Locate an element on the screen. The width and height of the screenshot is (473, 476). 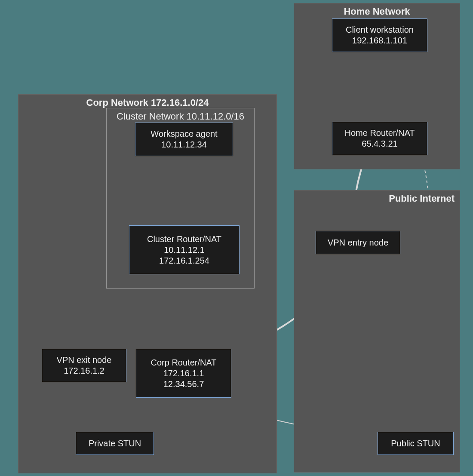
node-vpn-entry: VPN entry node is located at coordinates (358, 243).